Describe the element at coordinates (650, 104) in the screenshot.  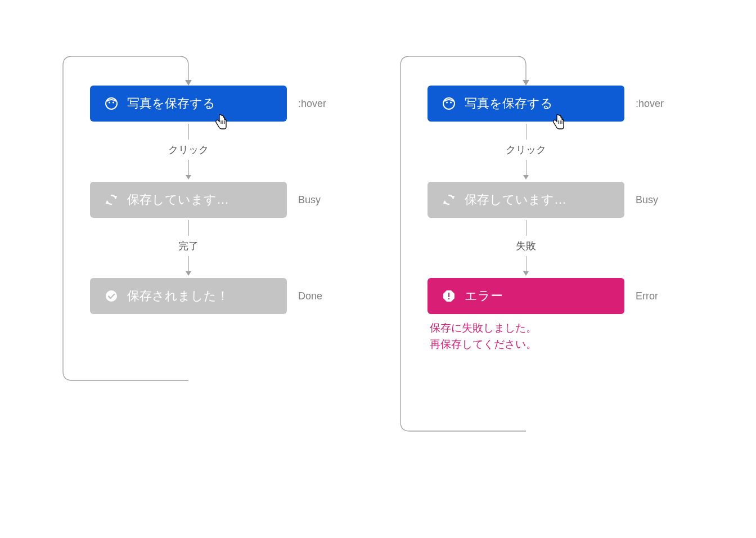
I see `state-label-hover-2: :hover` at that location.